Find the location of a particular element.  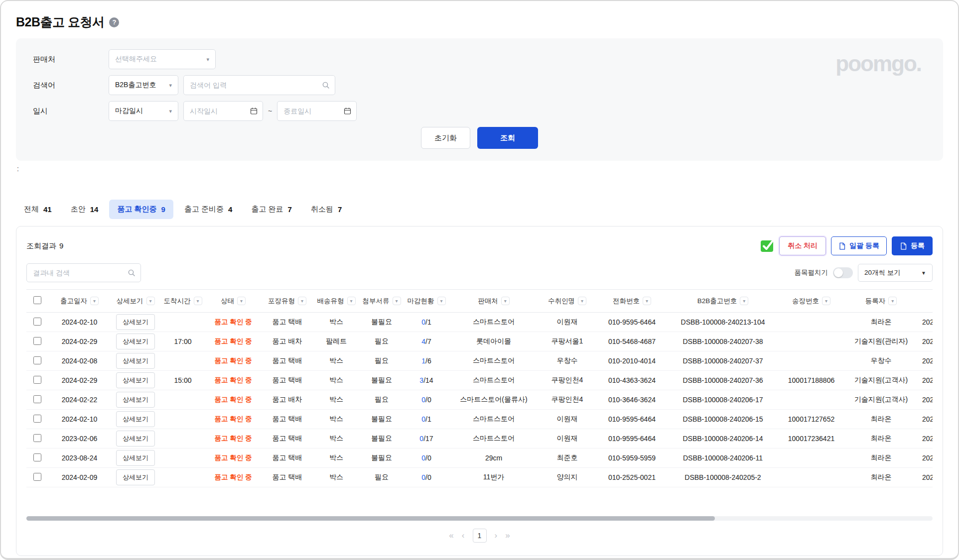

delivery-cell: 박스 is located at coordinates (336, 458).